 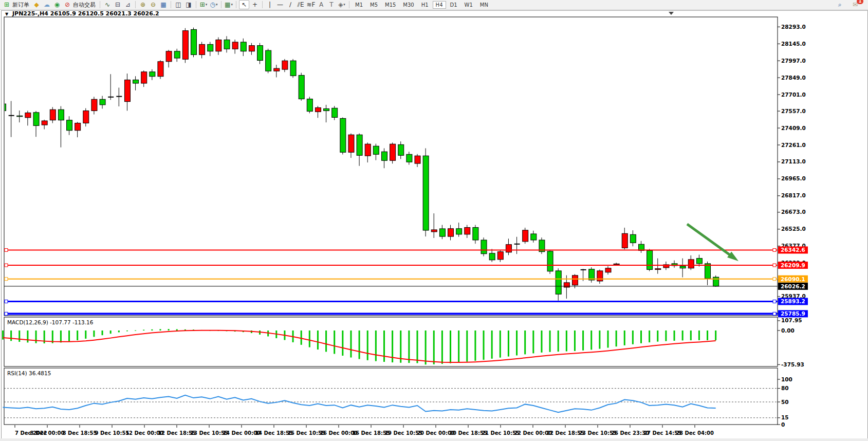 What do you see at coordinates (67, 5) in the screenshot?
I see `auto-trading-button: ⊘` at bounding box center [67, 5].